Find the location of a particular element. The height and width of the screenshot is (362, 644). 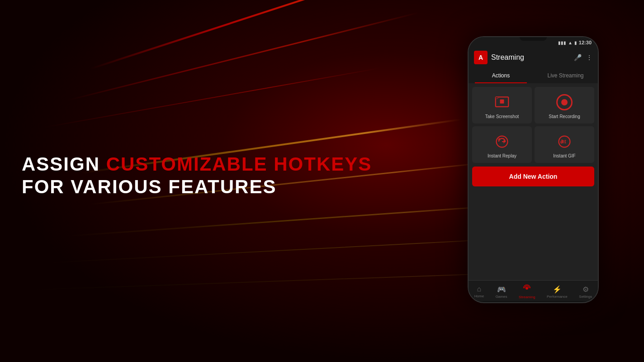

tab-live-streaming: Live Streaming is located at coordinates (565, 76).